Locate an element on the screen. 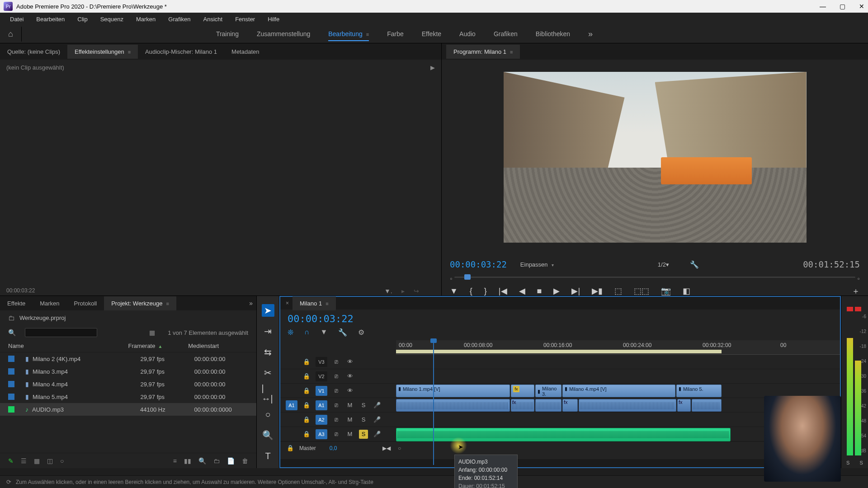 This screenshot has height=488, width=868. audio-clip: fx is located at coordinates (570, 405).